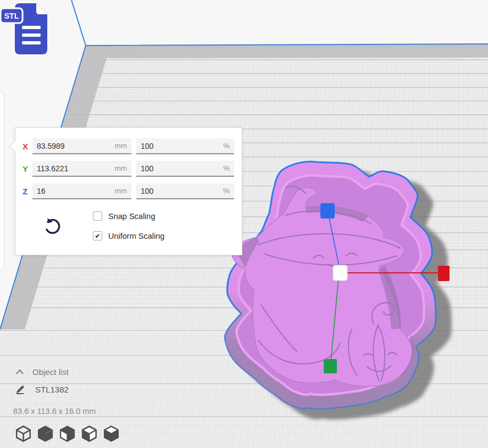 The width and height of the screenshot is (488, 448). Describe the element at coordinates (52, 227) in the screenshot. I see `reset-scale-button` at that location.